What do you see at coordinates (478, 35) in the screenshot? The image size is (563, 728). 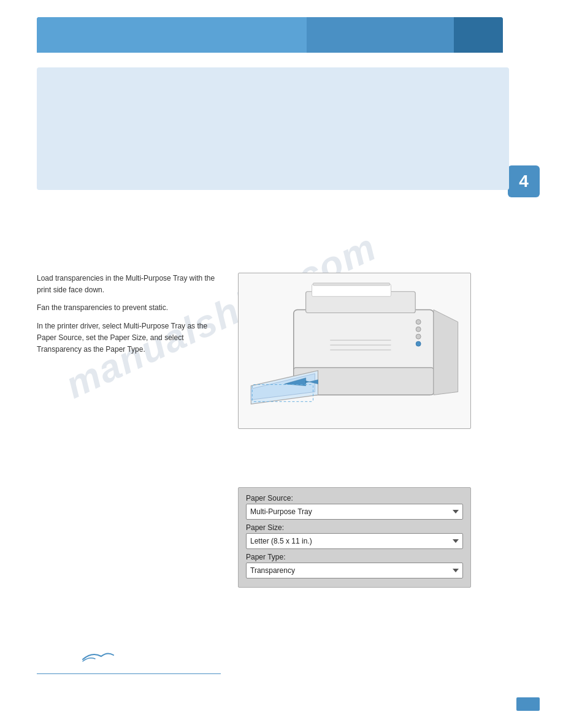 I see `header-right-accent` at bounding box center [478, 35].